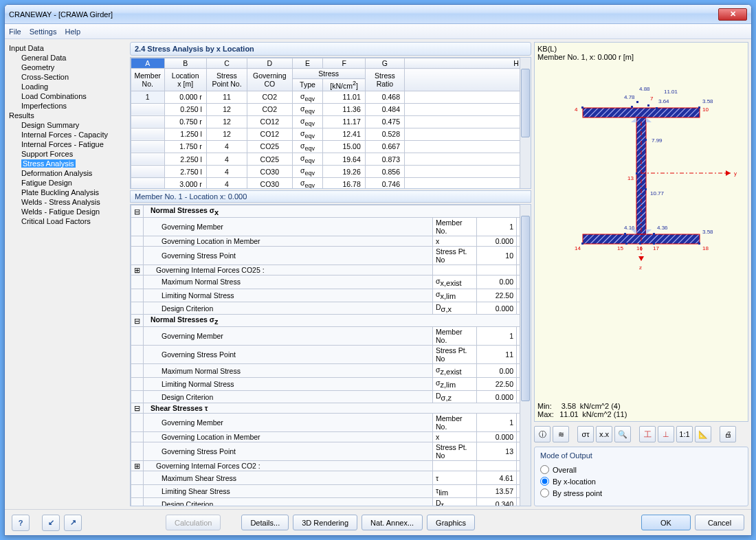 The image size is (756, 540). What do you see at coordinates (344, 63) in the screenshot?
I see `col-f: F` at bounding box center [344, 63].